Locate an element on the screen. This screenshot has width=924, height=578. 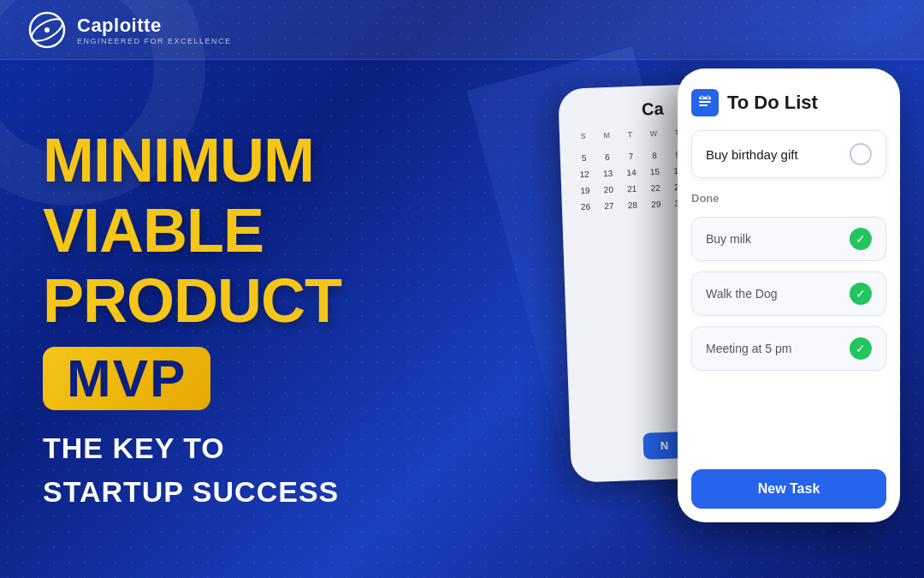
mvp-text: MVP is located at coordinates (127, 378).